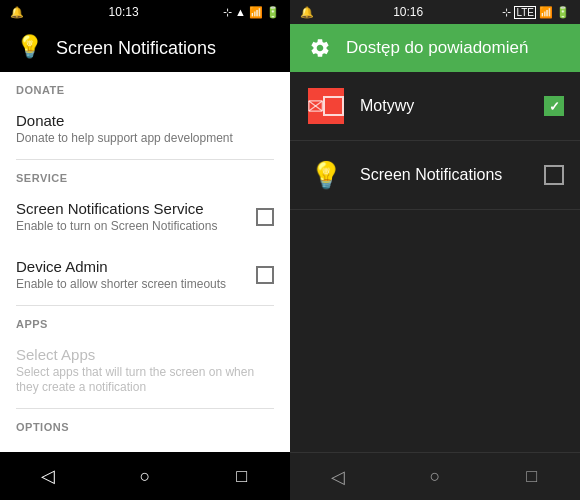 This screenshot has height=500, width=580. Describe the element at coordinates (132, 227) in the screenshot. I see `sns-subtitle: Enable to turn on Screen Notifications` at that location.